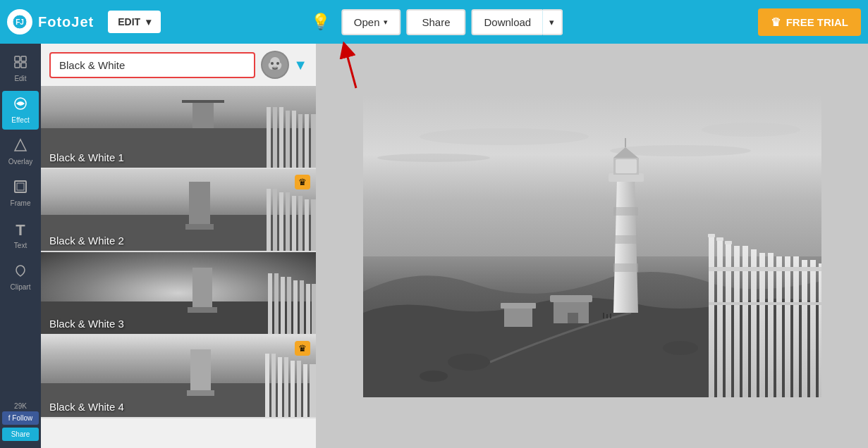 Image resolution: width=868 pixels, height=448 pixels. I want to click on fb-follow-button: f Follow, so click(20, 418).